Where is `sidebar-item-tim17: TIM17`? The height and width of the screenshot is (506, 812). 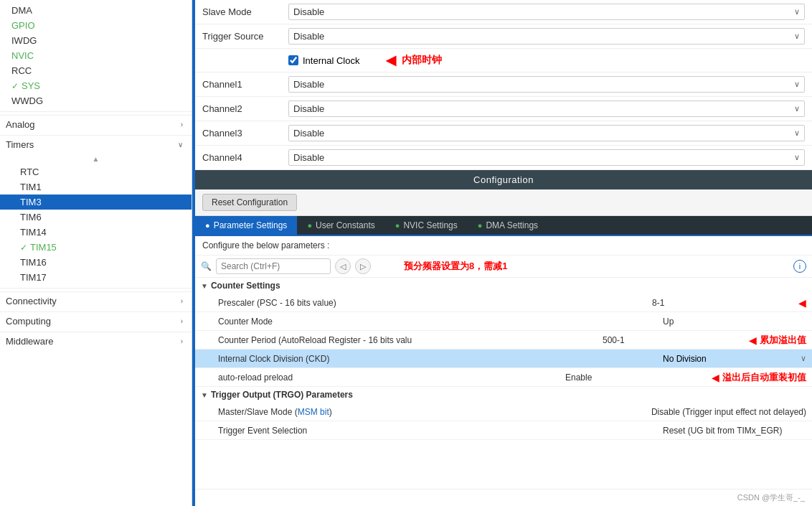
sidebar-item-tim17: TIM17 is located at coordinates (96, 277).